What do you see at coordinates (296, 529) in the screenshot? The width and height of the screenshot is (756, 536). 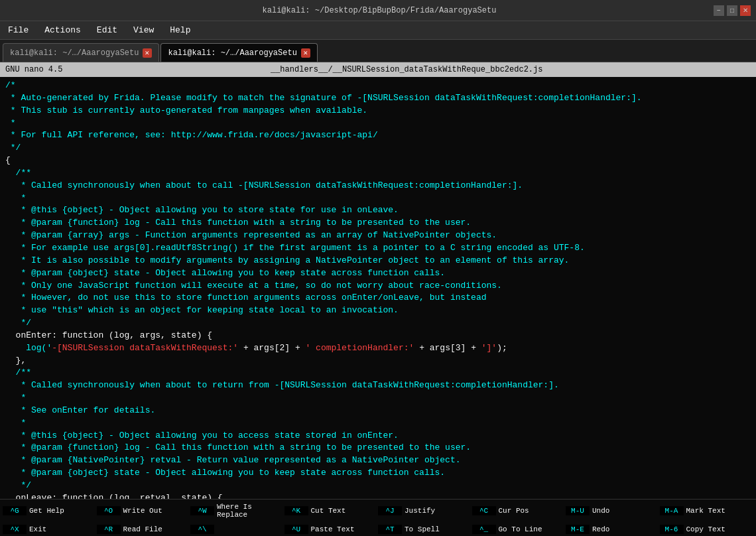 I see `shortcut-key: ^U` at bounding box center [296, 529].